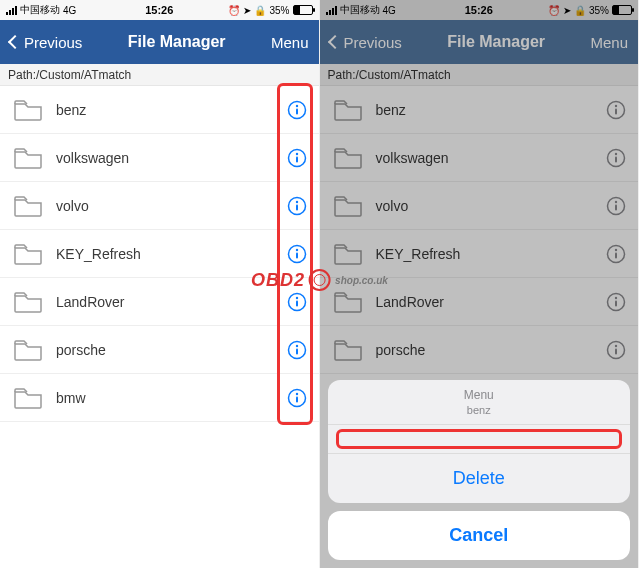  Describe the element at coordinates (480, 478) in the screenshot. I see `delete-button: Delete` at that location.